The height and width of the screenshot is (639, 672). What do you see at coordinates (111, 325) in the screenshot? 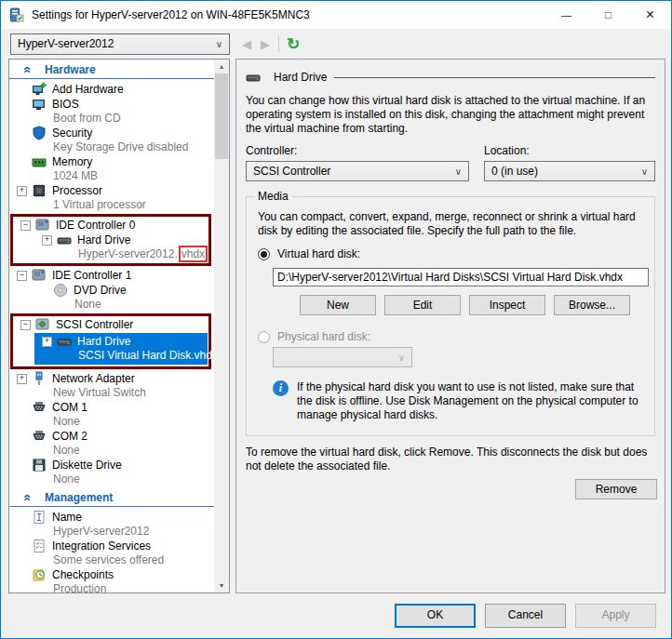
I see `tree-item-scsi-controller: − SCSI Controller` at bounding box center [111, 325].